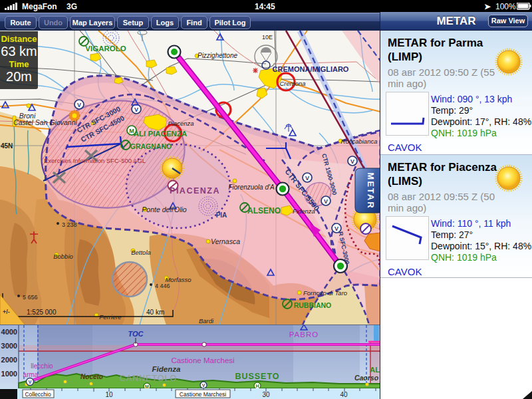  What do you see at coordinates (257, 386) in the screenshot?
I see `svg-text: H` at bounding box center [257, 386].